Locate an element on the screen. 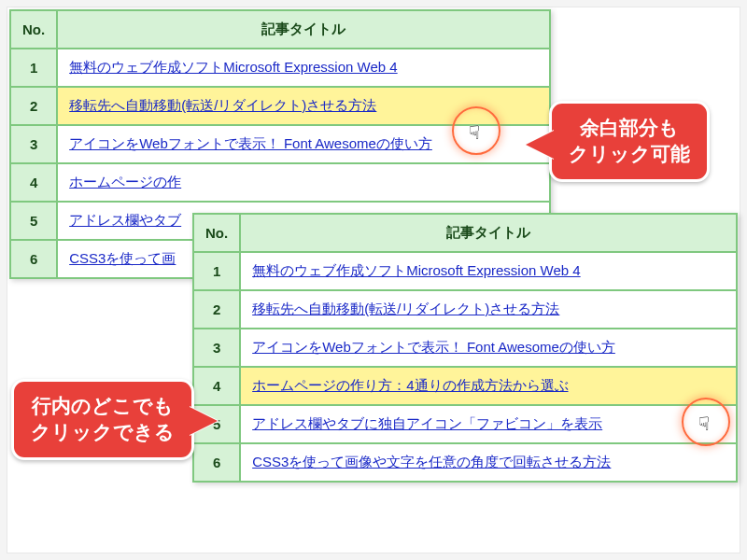 Image resolution: width=747 pixels, height=560 pixels. row-link: CSS3を使って画 is located at coordinates (122, 258).